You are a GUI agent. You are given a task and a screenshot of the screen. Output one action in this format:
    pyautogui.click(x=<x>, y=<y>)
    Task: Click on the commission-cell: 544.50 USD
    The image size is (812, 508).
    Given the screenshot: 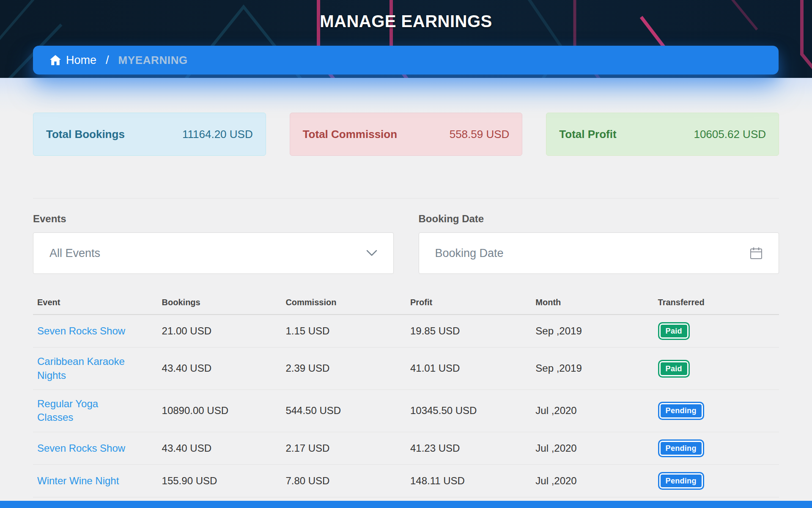 What is the action you would take?
    pyautogui.click(x=343, y=411)
    